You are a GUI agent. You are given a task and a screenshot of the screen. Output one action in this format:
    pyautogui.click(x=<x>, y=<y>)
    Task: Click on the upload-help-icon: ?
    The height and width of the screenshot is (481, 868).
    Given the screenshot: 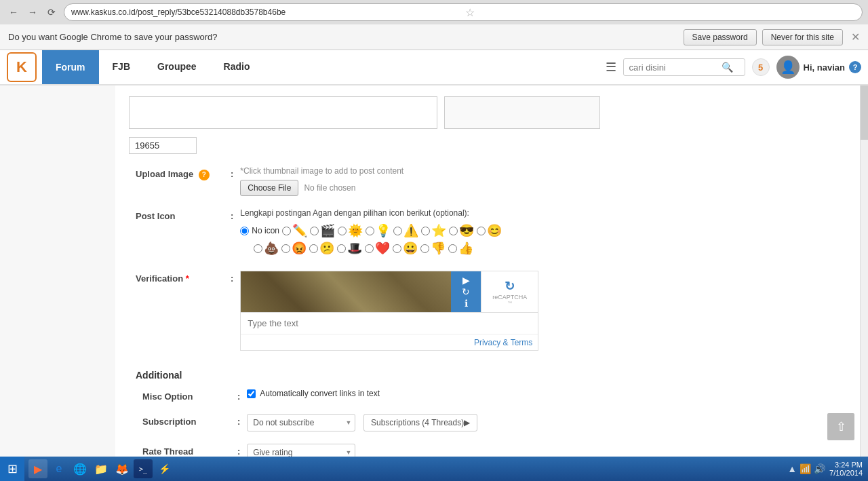 What is the action you would take?
    pyautogui.click(x=204, y=175)
    